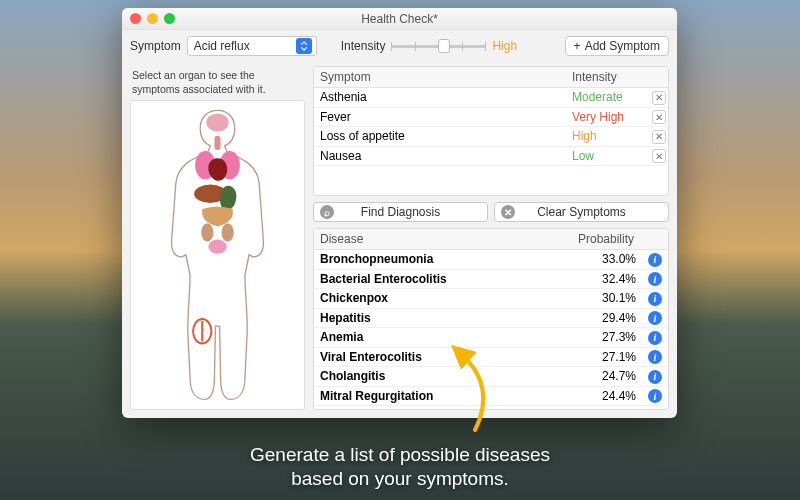 This screenshot has width=800, height=500. I want to click on disease-name: Chickenpox, so click(443, 298).